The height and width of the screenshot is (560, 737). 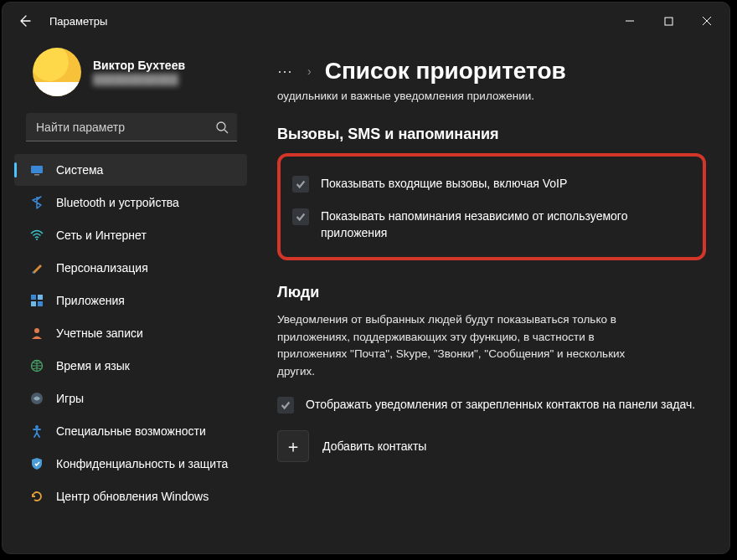 I want to click on app-title: Параметры, so click(x=79, y=22).